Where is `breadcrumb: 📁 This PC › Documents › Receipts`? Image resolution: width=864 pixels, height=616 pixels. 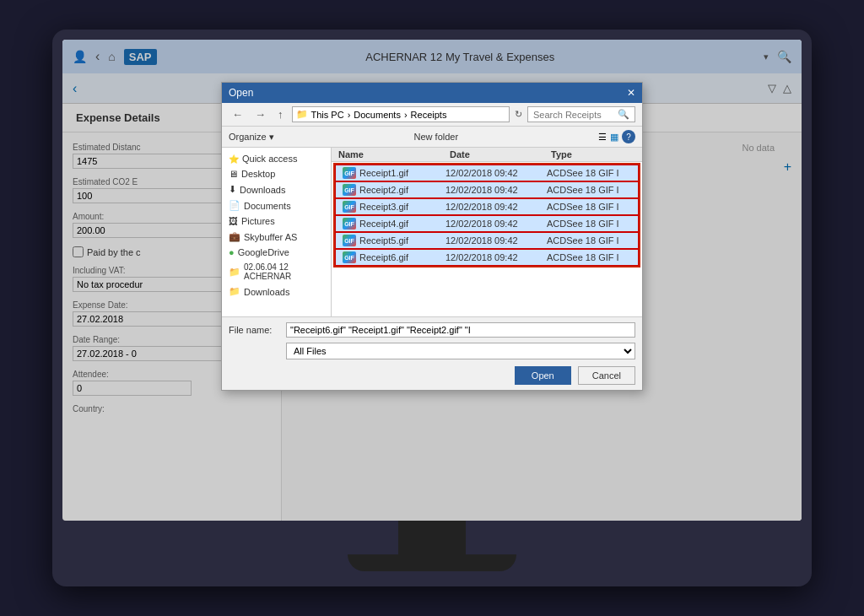 breadcrumb: 📁 This PC › Documents › Receipts is located at coordinates (402, 115).